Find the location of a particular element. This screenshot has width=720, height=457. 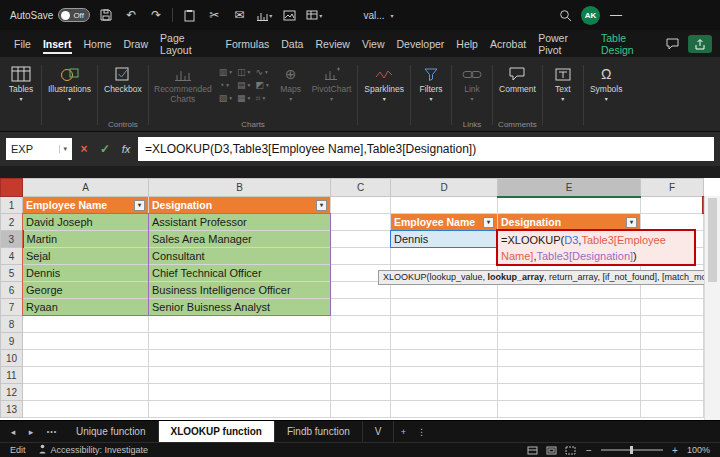

bar-chart-icon: ▾ is located at coordinates (264, 15).